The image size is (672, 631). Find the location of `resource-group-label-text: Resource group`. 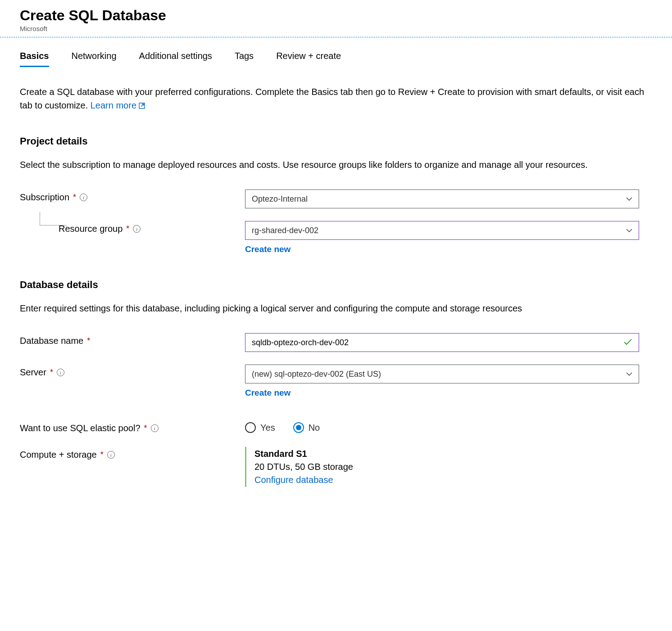

resource-group-label-text: Resource group is located at coordinates (91, 229).